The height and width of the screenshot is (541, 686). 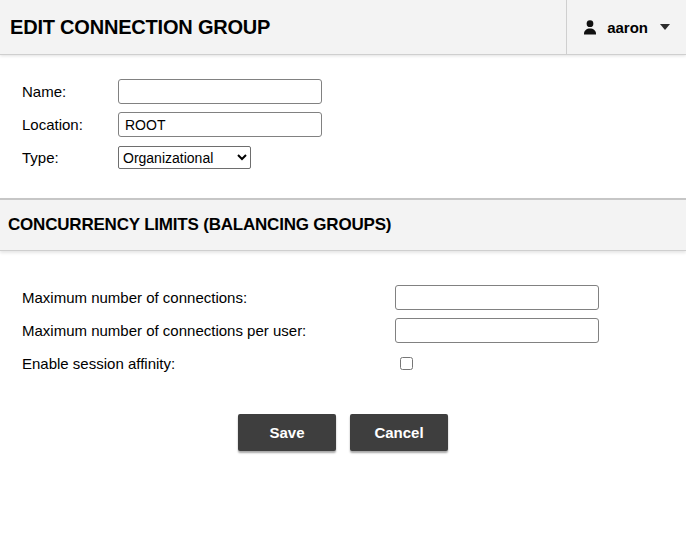 I want to click on form-actions: Save Cancel, so click(x=343, y=432).